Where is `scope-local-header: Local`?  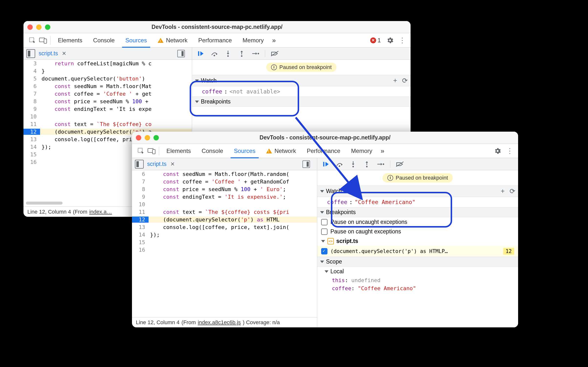 scope-local-header: Local is located at coordinates (418, 272).